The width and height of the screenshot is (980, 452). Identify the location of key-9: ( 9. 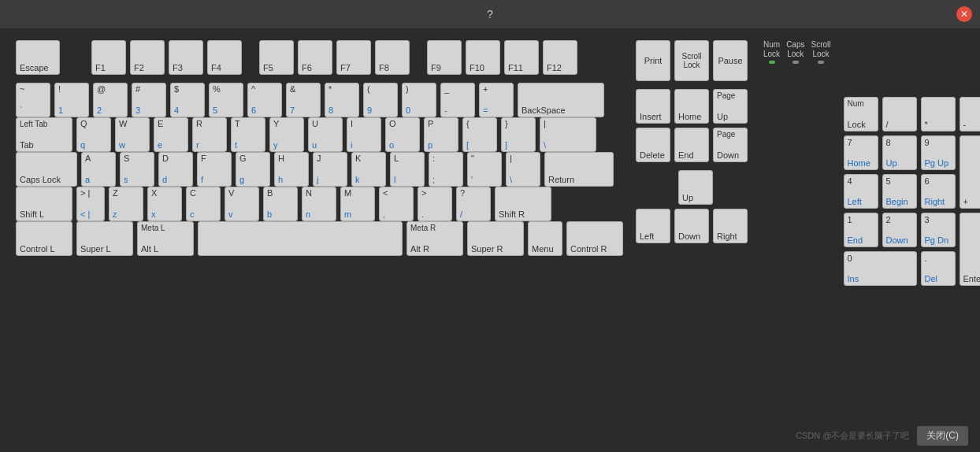
(380, 100).